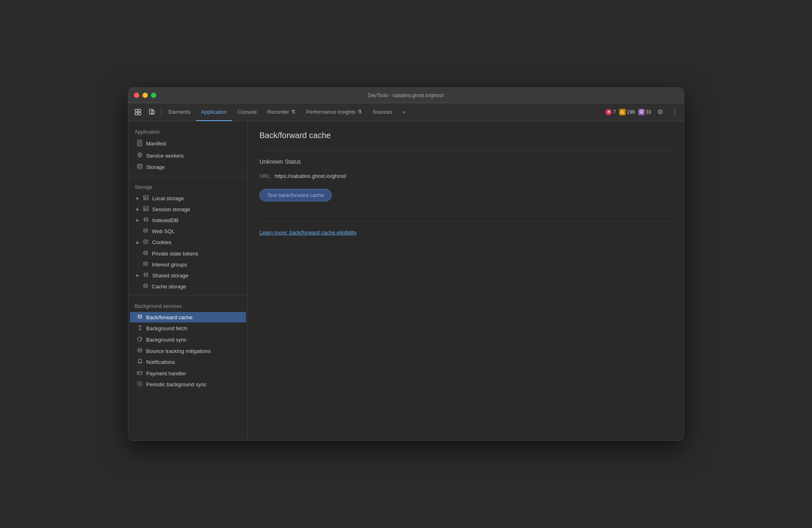 Image resolution: width=812 pixels, height=528 pixels. What do you see at coordinates (140, 340) in the screenshot?
I see `background-sync-icon` at bounding box center [140, 340].